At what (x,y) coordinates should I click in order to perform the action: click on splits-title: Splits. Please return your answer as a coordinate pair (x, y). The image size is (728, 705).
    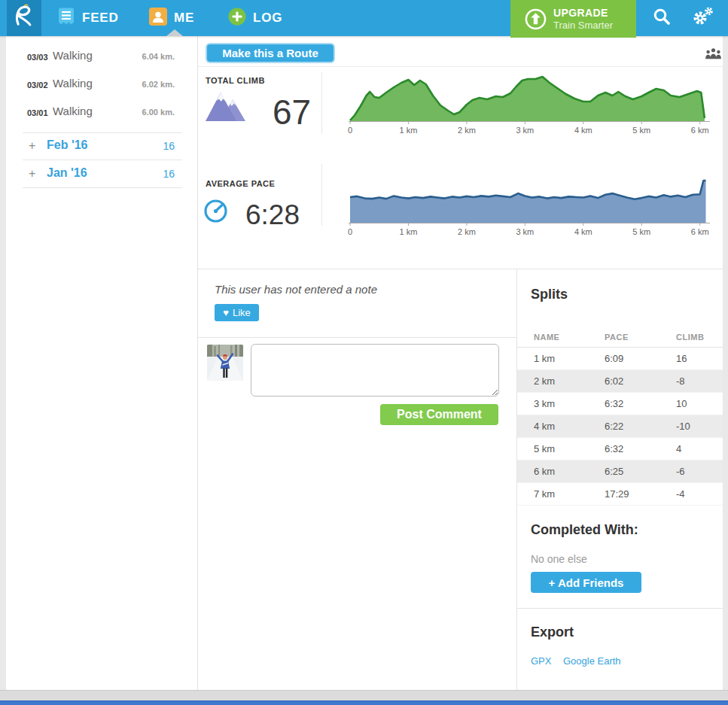
    Looking at the image, I should click on (550, 295).